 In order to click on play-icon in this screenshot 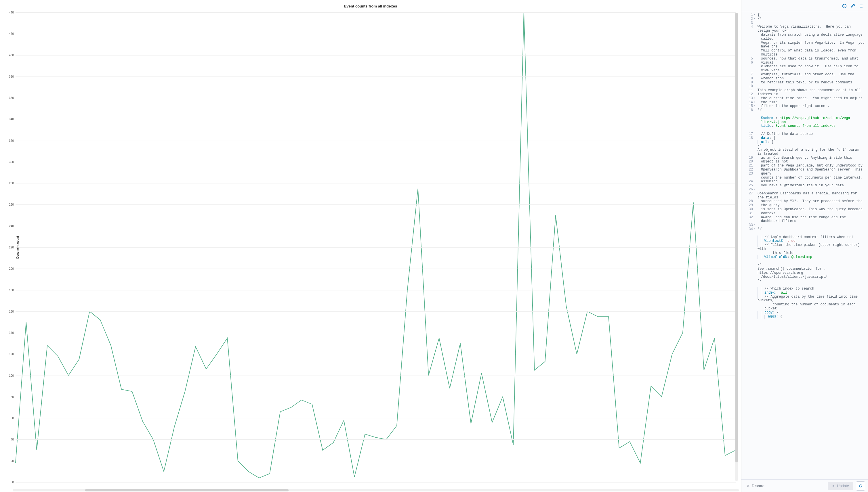, I will do `click(834, 486)`.